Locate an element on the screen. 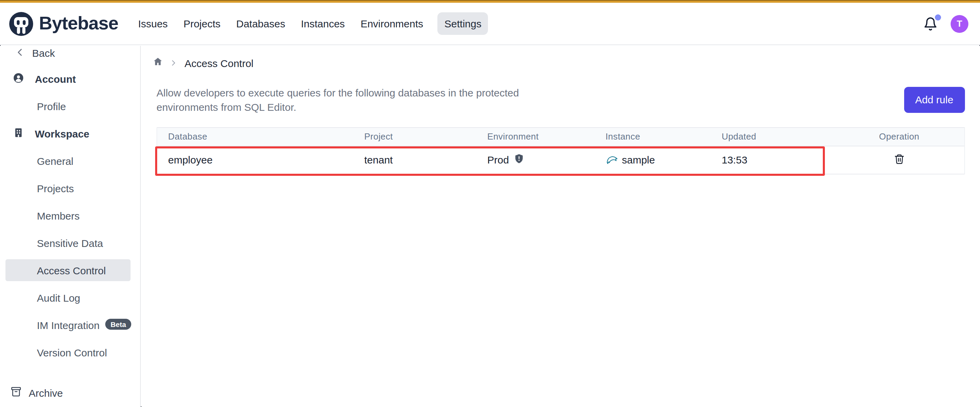 Image resolution: width=980 pixels, height=407 pixels. sidebar-item-general: General is located at coordinates (70, 161).